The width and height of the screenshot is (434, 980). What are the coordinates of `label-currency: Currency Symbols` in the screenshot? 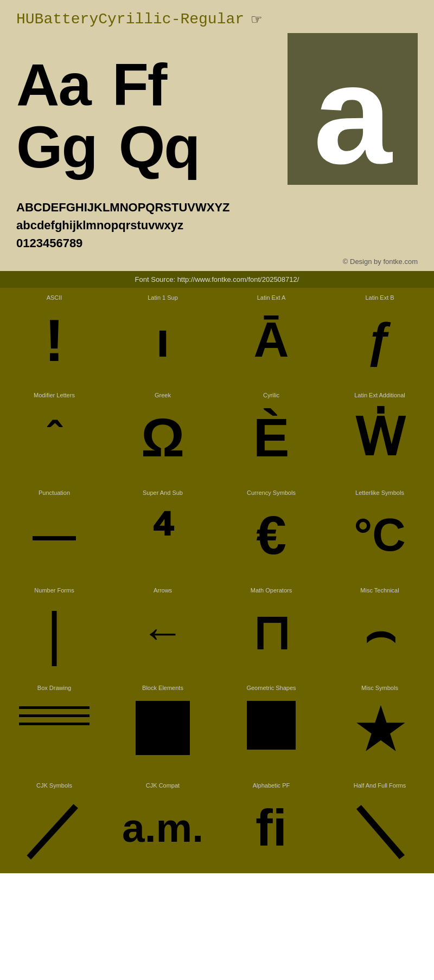 It's located at (271, 493).